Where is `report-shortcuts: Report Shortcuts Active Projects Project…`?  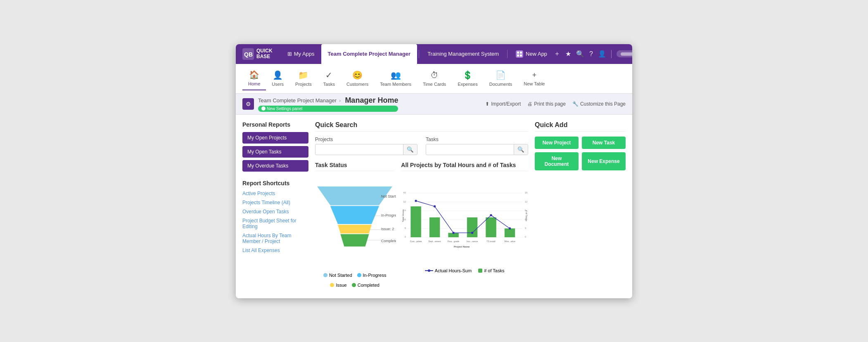 report-shortcuts: Report Shortcuts Active Projects Project… is located at coordinates (275, 217).